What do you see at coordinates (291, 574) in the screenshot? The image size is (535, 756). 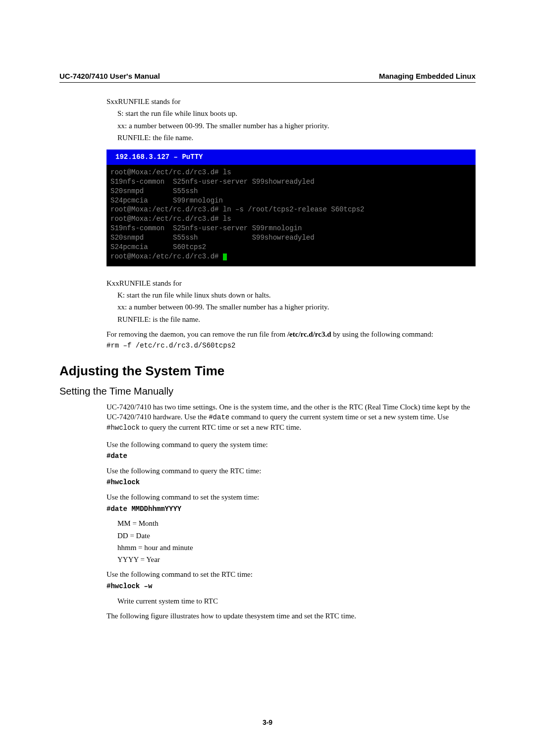 I see `set-rtctime-label: Use the following command to set the RTC…` at bounding box center [291, 574].